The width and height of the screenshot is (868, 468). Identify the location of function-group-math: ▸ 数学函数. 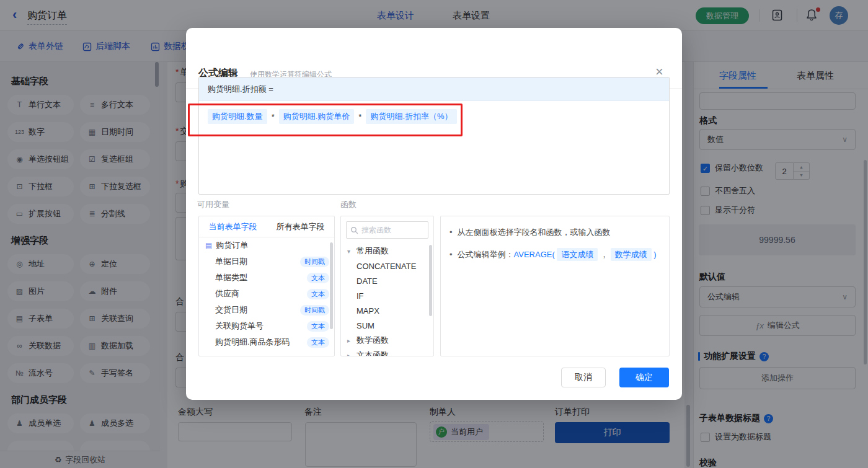
(387, 340).